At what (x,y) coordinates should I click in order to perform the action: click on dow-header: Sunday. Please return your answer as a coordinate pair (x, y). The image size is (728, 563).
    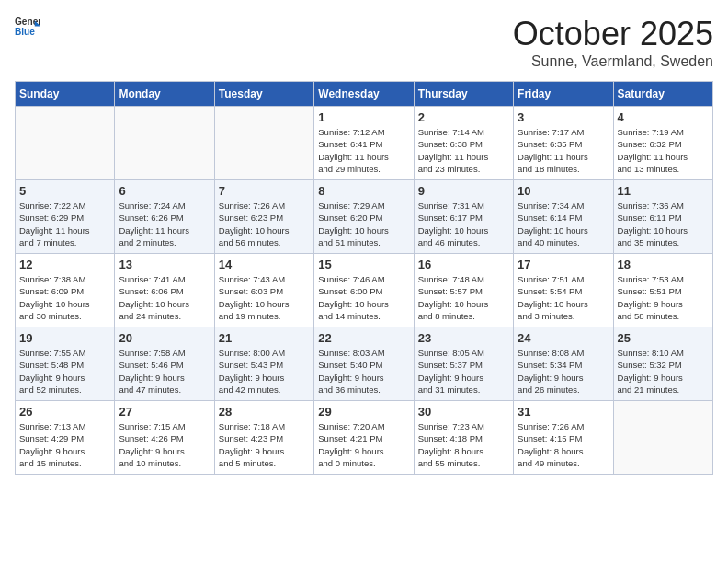
    Looking at the image, I should click on (65, 94).